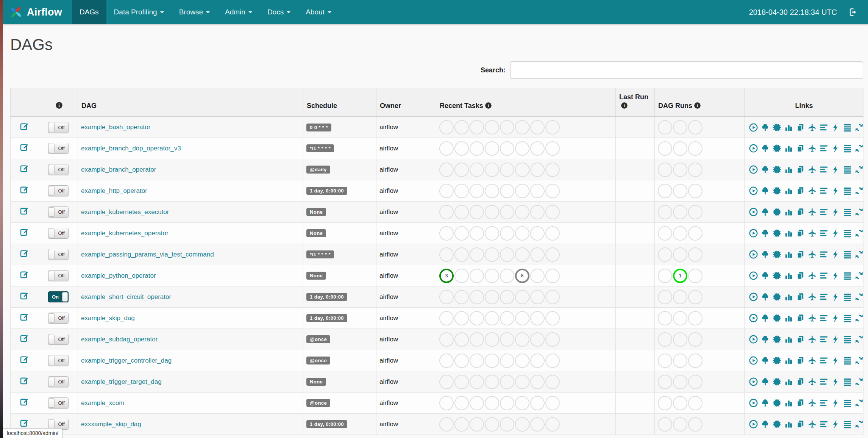 This screenshot has width=868, height=438. I want to click on dag-link: example_short_circuit_operator, so click(126, 297).